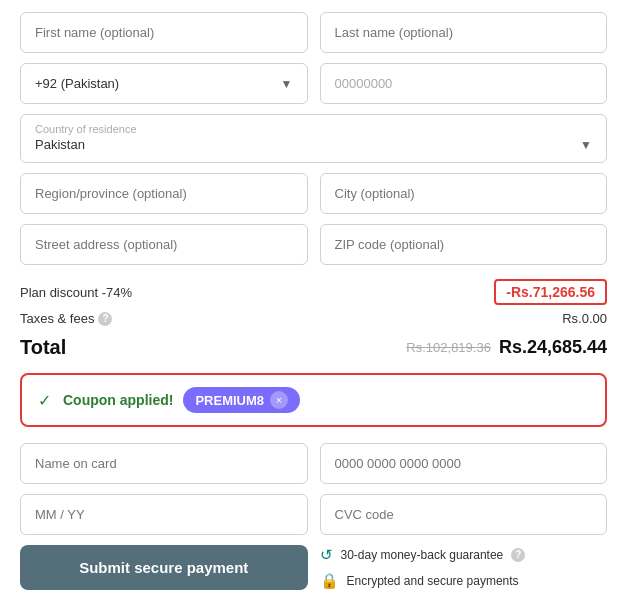  What do you see at coordinates (164, 244) in the screenshot?
I see `street-input` at bounding box center [164, 244].